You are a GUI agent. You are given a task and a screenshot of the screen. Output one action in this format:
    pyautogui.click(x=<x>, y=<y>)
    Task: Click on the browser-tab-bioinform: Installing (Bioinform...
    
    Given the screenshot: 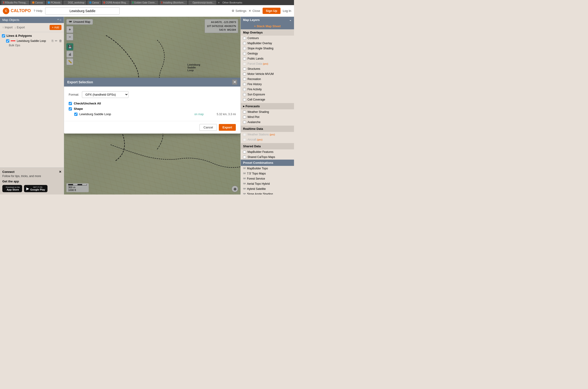 What is the action you would take?
    pyautogui.click(x=173, y=2)
    